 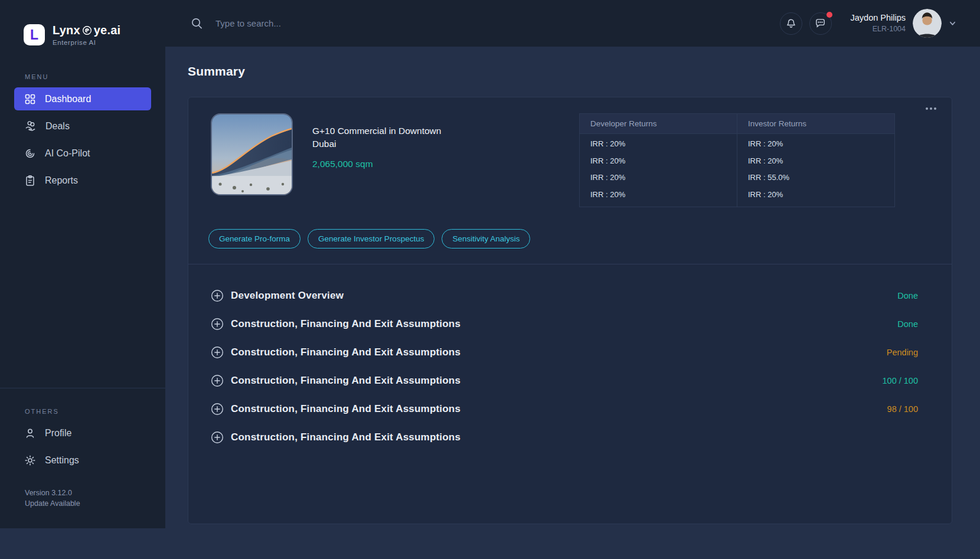 I want to click on accordion-row-development-overview: Development Overview Done, so click(x=570, y=296).